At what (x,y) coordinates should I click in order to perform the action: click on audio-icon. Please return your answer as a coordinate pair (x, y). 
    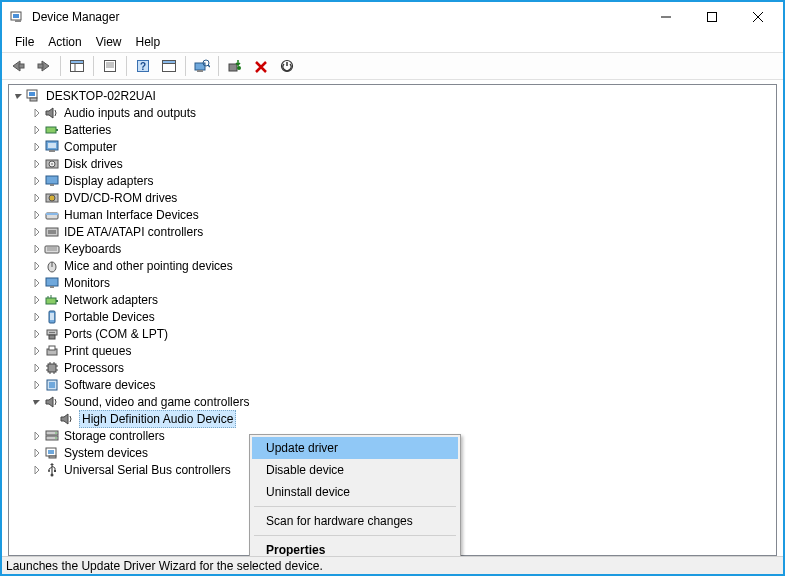
    Looking at the image, I should click on (52, 113).